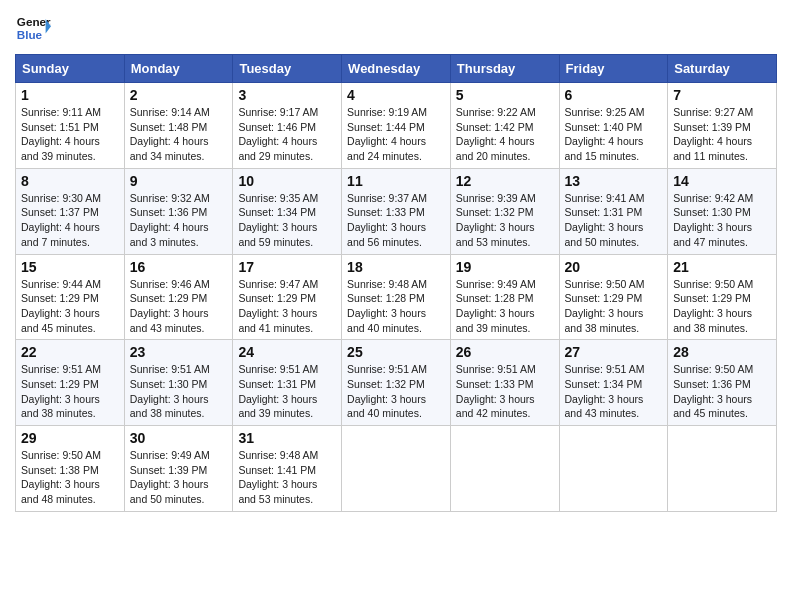 This screenshot has width=792, height=612. Describe the element at coordinates (505, 306) in the screenshot. I see `day-info: Sunrise: 9:49 AM Sunset: 1:28 PM Dayligh…` at that location.